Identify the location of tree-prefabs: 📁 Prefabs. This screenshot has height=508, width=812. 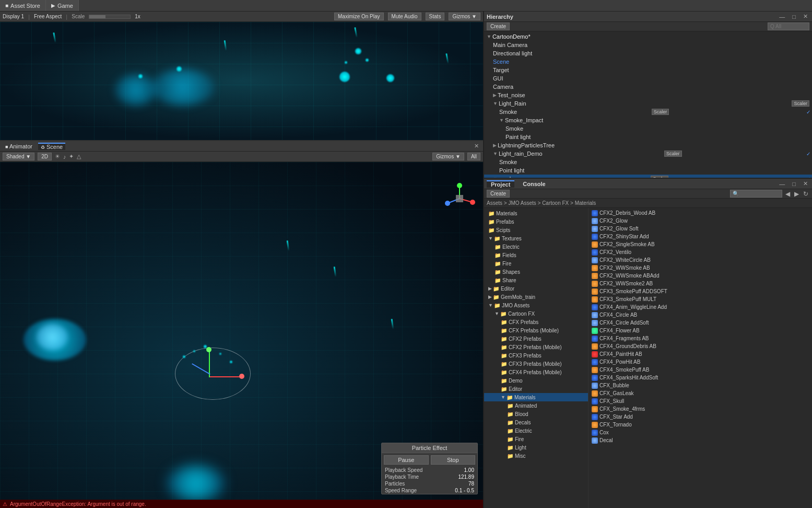
(536, 222).